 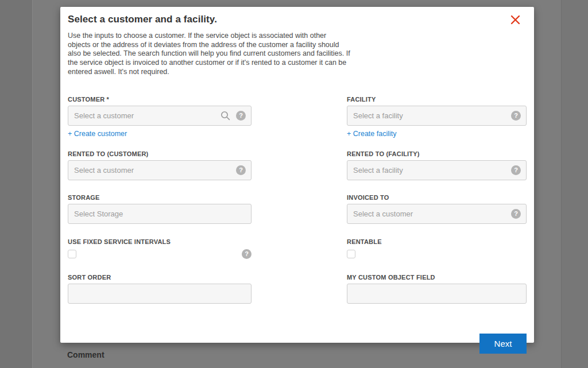 I want to click on rented-to-customer-label: RENTED TO (CUSTOMER), so click(x=160, y=154).